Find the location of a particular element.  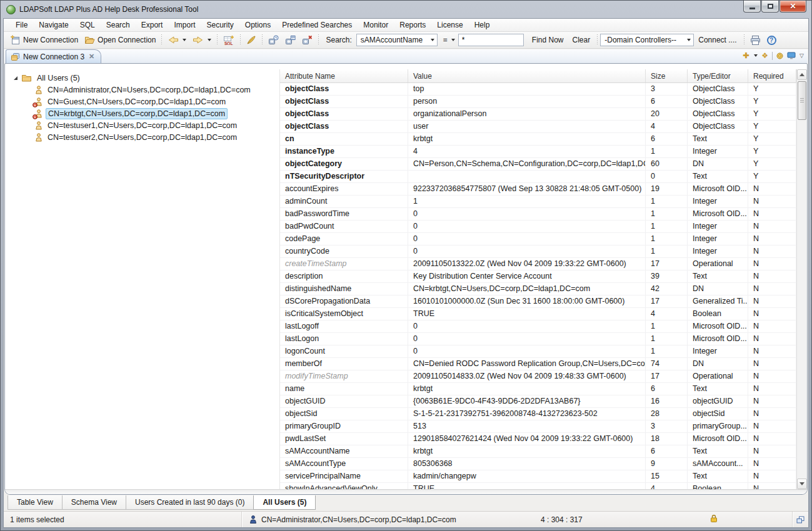

menu-item-monitor: Monitor is located at coordinates (376, 25).